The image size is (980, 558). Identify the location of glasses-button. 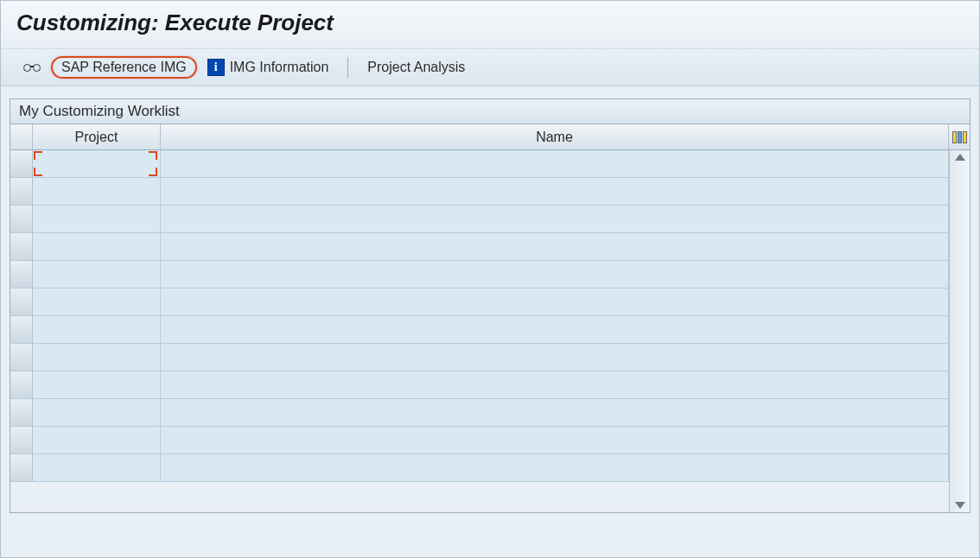
(32, 67).